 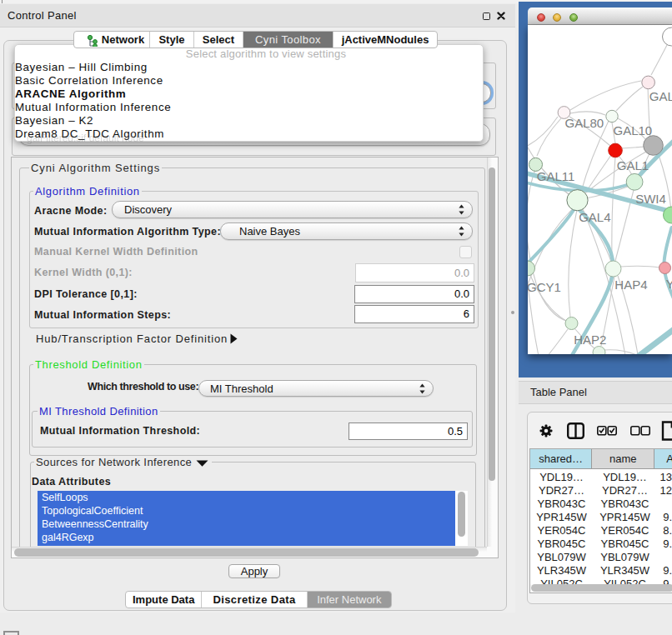 I want to click on svg-text: GAL1, so click(x=633, y=165).